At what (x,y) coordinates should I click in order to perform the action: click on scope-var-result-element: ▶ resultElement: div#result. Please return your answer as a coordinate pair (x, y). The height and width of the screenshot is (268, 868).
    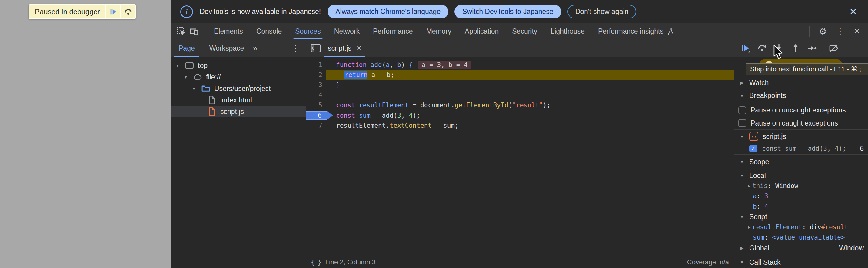
    Looking at the image, I should click on (801, 227).